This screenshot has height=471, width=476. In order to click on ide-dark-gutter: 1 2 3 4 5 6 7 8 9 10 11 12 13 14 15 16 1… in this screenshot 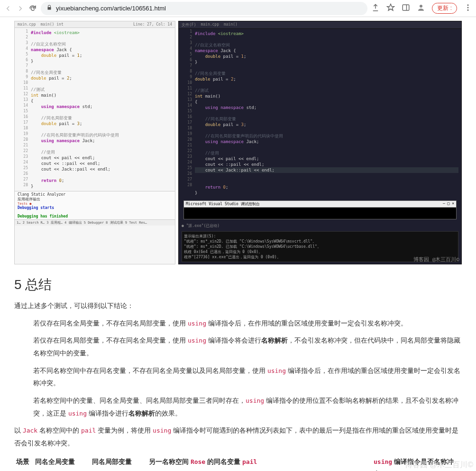, I will do `click(189, 109)`.